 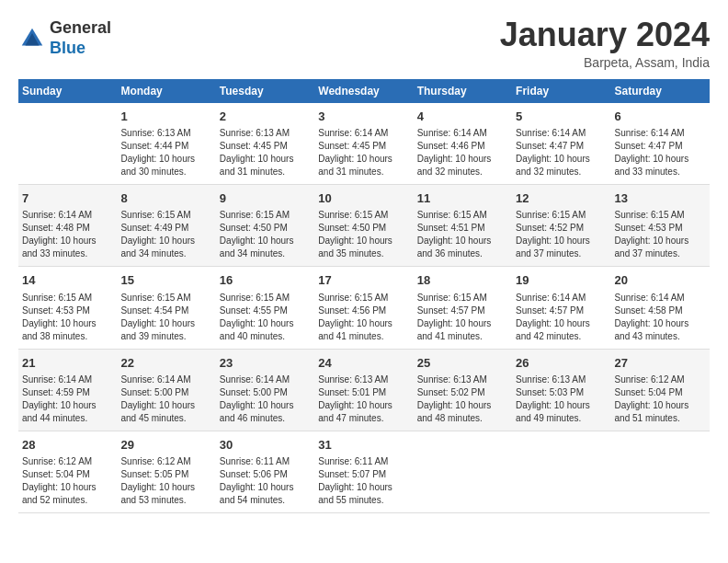 I want to click on header-friday: Friday, so click(x=561, y=91).